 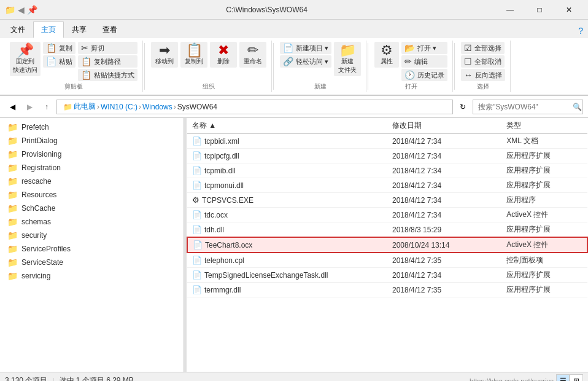 What do you see at coordinates (444, 171) in the screenshot?
I see `file-date: 2018/4/12 7:34` at bounding box center [444, 171].